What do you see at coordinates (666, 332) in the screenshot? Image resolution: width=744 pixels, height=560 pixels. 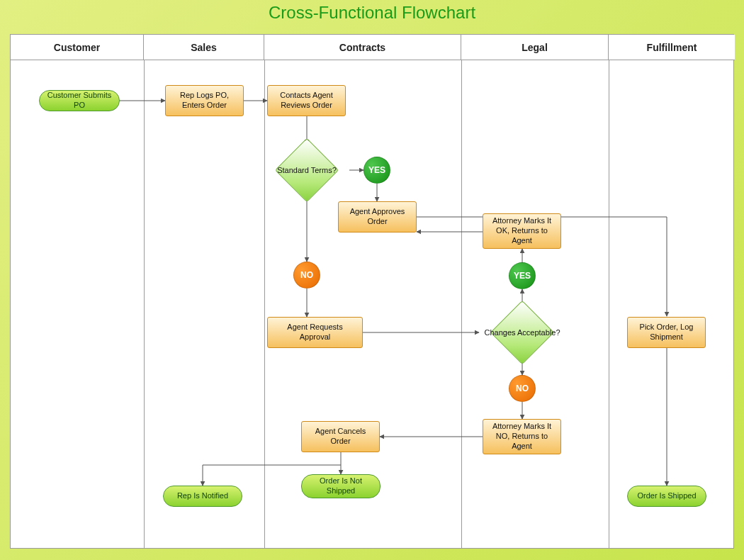 I see `process-pick-order: Pick Order, Log Shipment` at bounding box center [666, 332].